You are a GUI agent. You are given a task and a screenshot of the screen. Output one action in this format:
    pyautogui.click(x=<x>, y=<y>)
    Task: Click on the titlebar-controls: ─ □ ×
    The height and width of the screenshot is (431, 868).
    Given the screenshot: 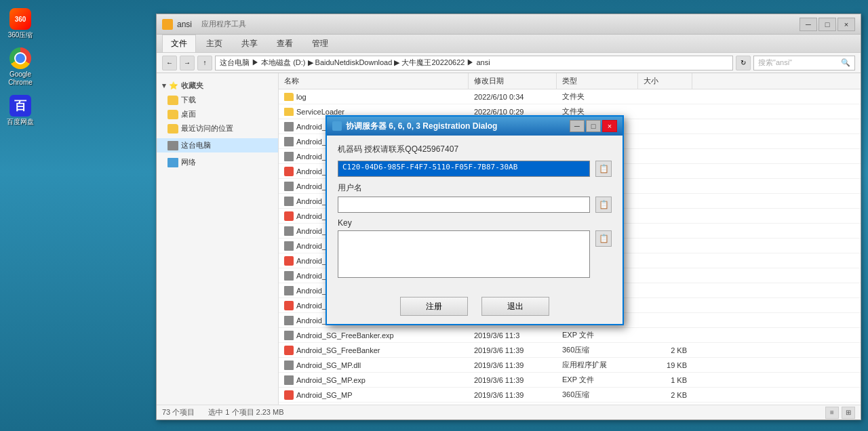 What is the action you would take?
    pyautogui.click(x=827, y=24)
    